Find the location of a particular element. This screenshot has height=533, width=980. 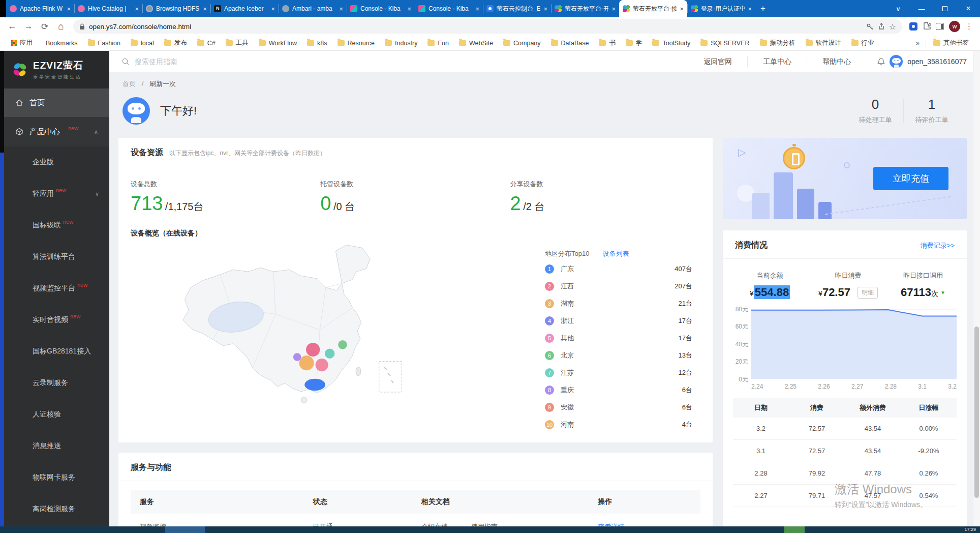

bookmark-item: Fashion is located at coordinates (104, 43).